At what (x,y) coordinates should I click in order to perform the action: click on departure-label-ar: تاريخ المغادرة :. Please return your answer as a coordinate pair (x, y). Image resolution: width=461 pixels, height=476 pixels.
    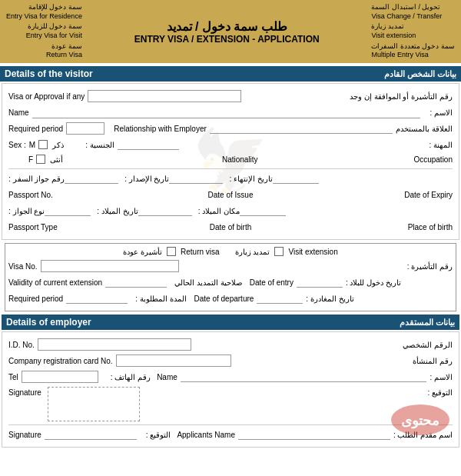
    Looking at the image, I should click on (330, 298).